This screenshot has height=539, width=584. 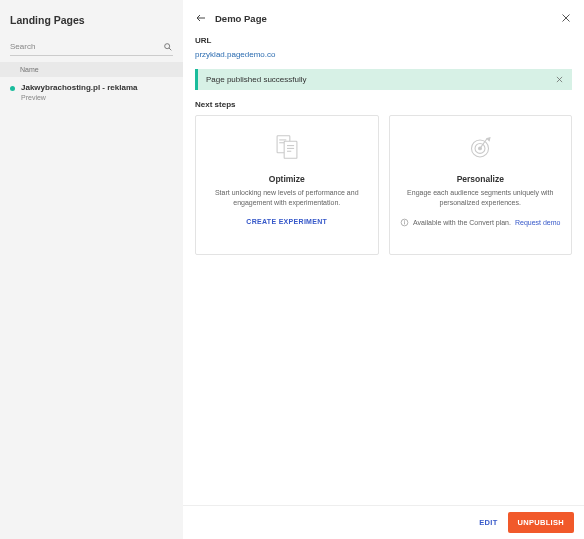 What do you see at coordinates (480, 222) in the screenshot?
I see `card-footer: Available with the Convert plan. Request…` at bounding box center [480, 222].